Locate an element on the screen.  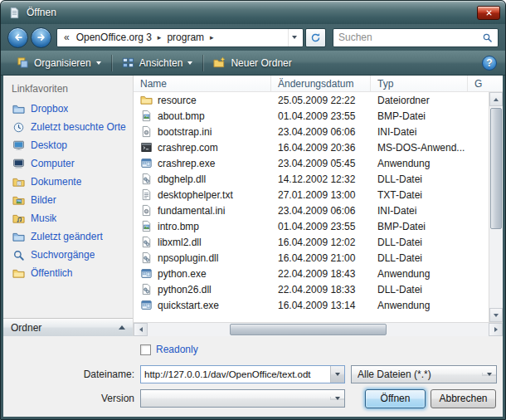
column-header-date: Änderungsdatum is located at coordinates (321, 83).